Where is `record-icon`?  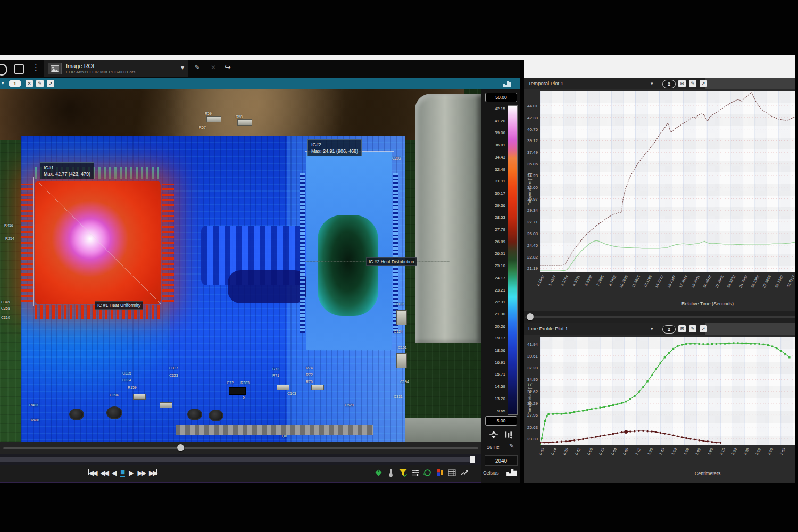
record-icon is located at coordinates (4, 70).